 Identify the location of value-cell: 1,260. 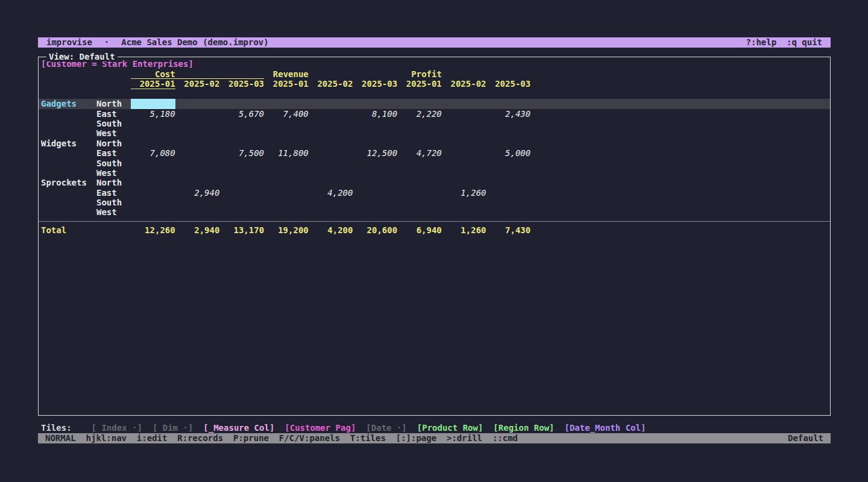
(464, 193).